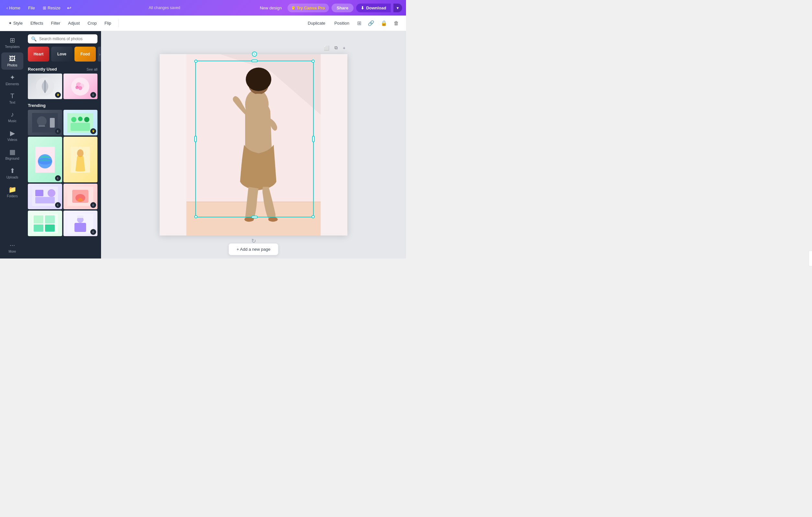 This screenshot has height=517, width=812. Describe the element at coordinates (12, 117) in the screenshot. I see `sidebar-item-music: ♪ Music` at that location.